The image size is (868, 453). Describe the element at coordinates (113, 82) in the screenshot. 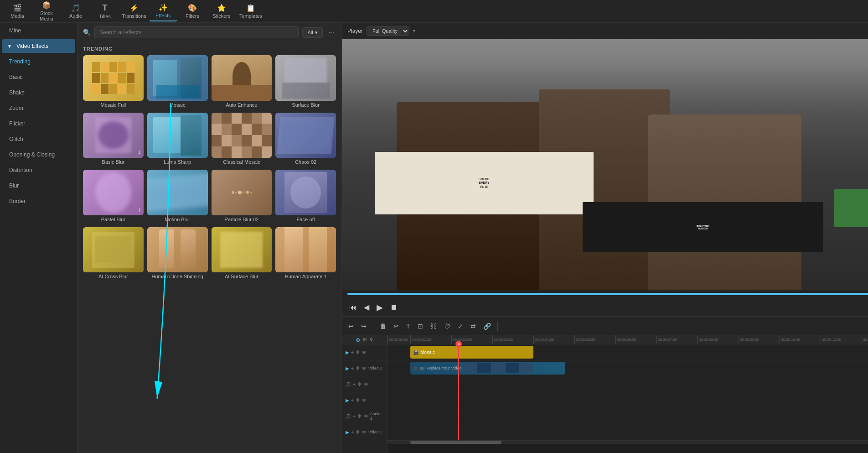

I see `effect-mosaic-full: ⬇ Mosaic Full` at that location.